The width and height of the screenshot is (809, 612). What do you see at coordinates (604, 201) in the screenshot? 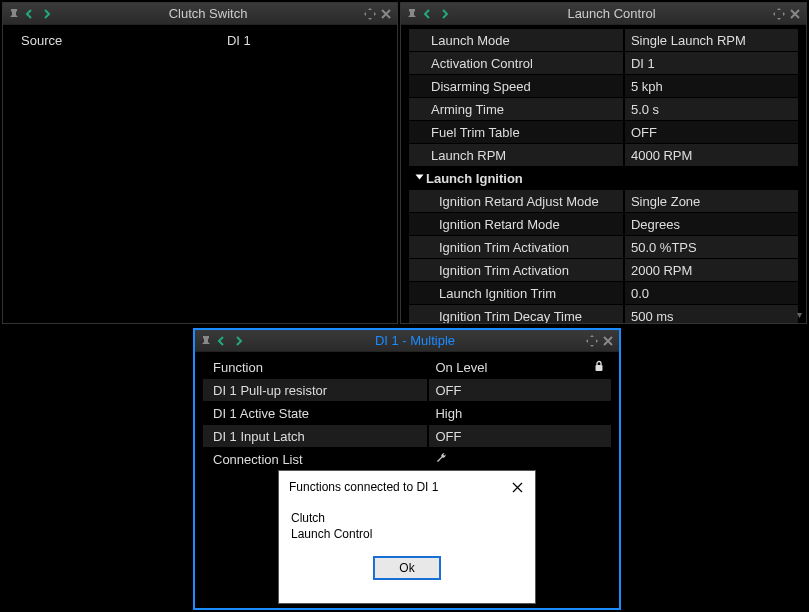
I see `property-row: Ignition Retard Adjust ModeSingle Zone` at bounding box center [604, 201].